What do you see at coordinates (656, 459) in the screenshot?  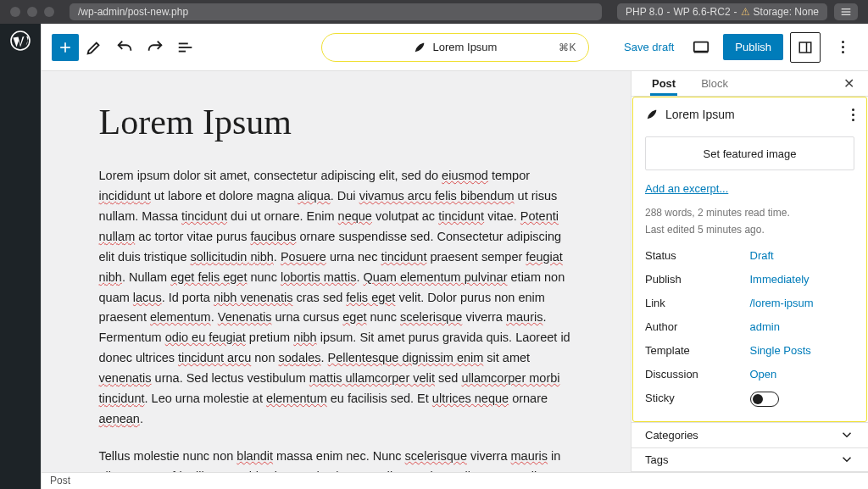 I see `accordion-label: Tags` at bounding box center [656, 459].